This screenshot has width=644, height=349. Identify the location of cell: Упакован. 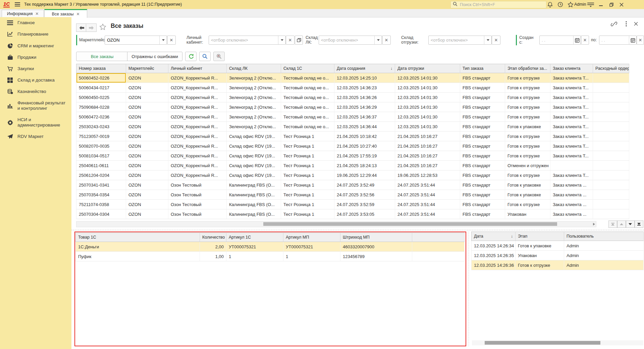
(528, 214).